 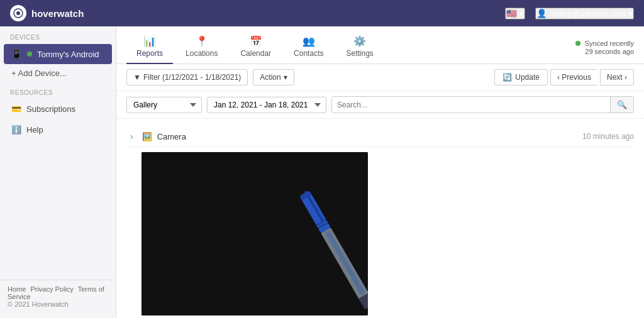 What do you see at coordinates (621, 104) in the screenshot?
I see `search-button: 🔍` at bounding box center [621, 104].